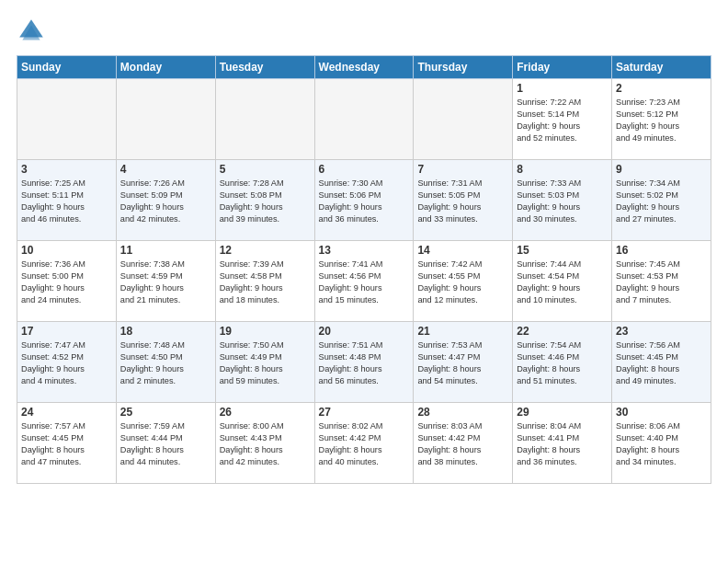  I want to click on day-number: 26, so click(265, 412).